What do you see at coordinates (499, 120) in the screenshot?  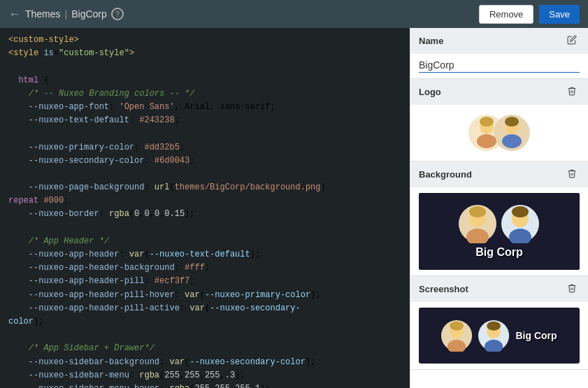 I see `logo-section: Logo` at bounding box center [499, 120].